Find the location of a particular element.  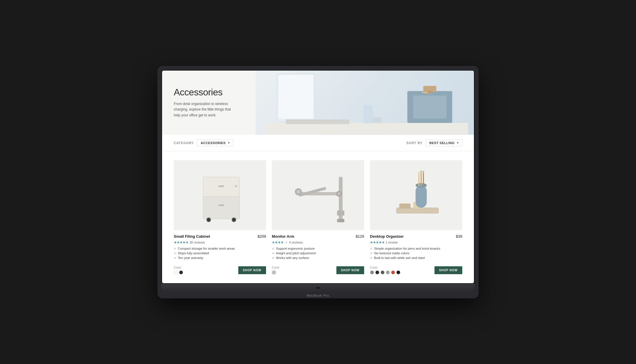

color-swatch-dark is located at coordinates (377, 272).